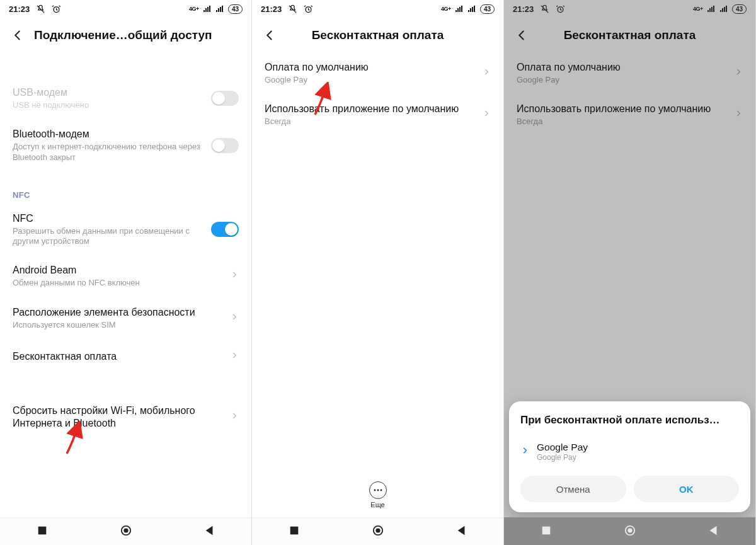 The height and width of the screenshot is (545, 756). Describe the element at coordinates (687, 489) in the screenshot. I see `ok-button: OK` at that location.